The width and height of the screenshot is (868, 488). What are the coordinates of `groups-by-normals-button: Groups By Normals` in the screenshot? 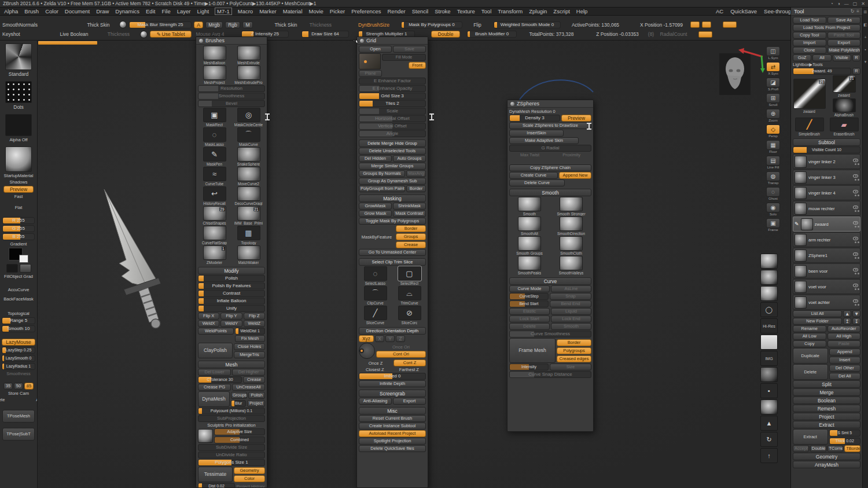 It's located at (382, 174).